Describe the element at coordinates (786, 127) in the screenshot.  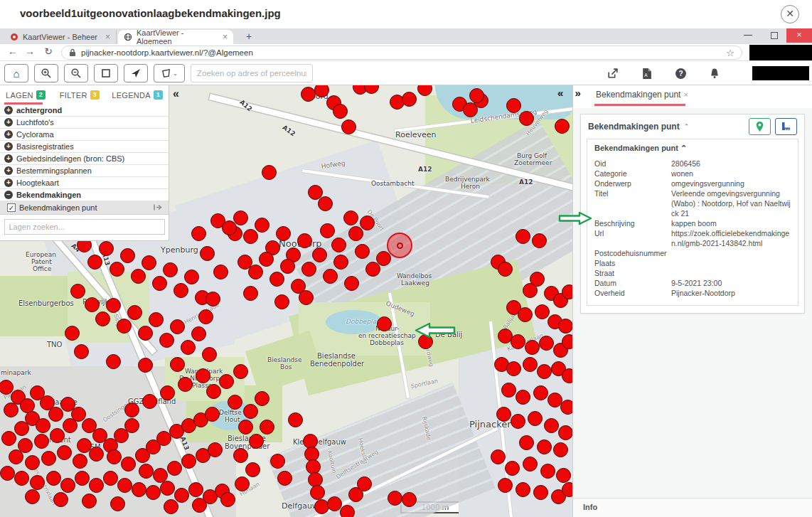
I see `measure-button` at that location.